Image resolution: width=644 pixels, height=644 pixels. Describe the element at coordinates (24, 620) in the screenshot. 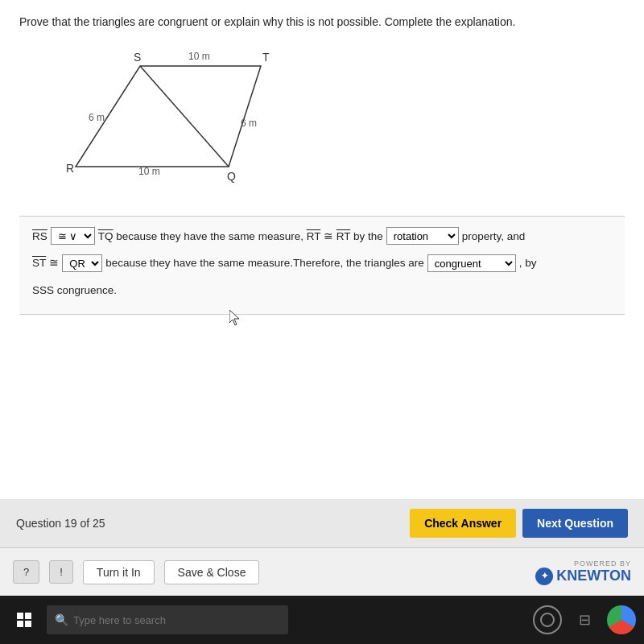

I see `start-button` at that location.